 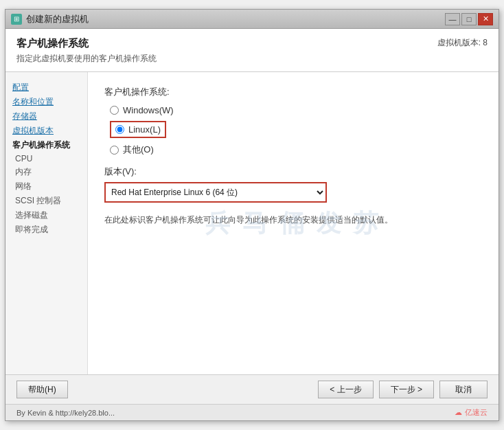 What do you see at coordinates (16, 19) in the screenshot?
I see `app-icon: ⊞` at bounding box center [16, 19].